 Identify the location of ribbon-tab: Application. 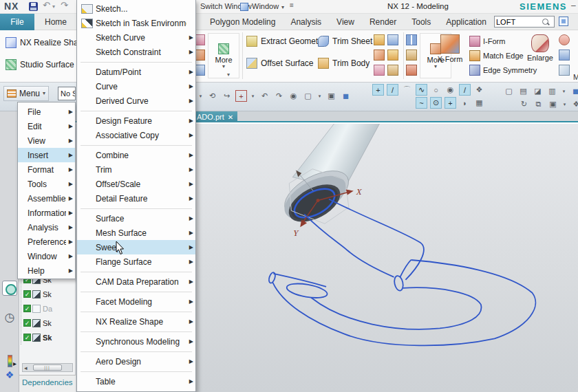
(467, 22).